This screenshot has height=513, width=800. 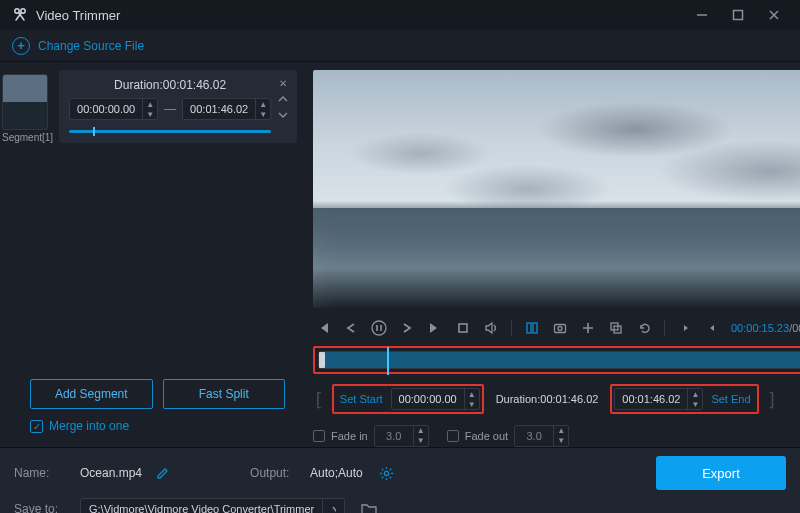 I want to click on merge-label: Merge into one, so click(x=89, y=426).